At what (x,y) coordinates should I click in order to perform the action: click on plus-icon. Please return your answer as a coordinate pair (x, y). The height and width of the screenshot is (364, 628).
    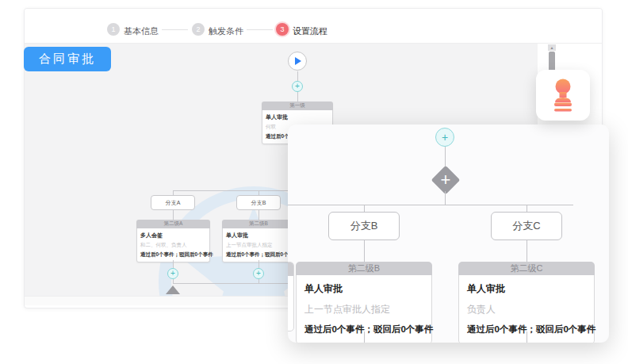
    Looking at the image, I should click on (446, 180).